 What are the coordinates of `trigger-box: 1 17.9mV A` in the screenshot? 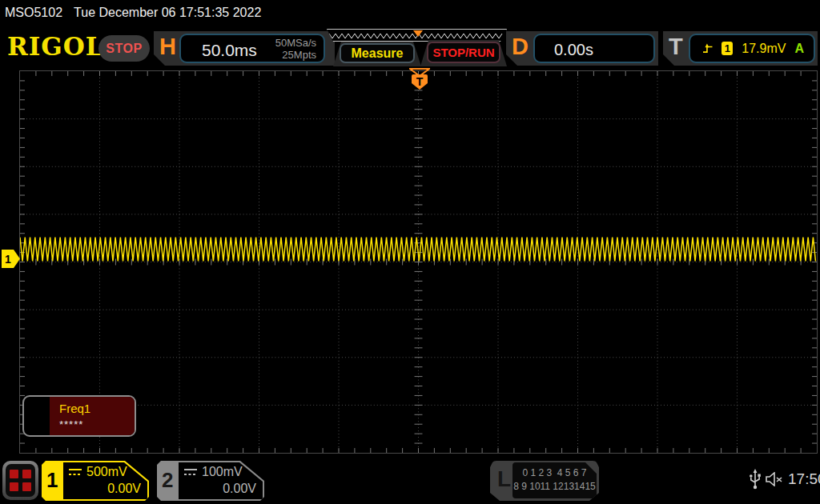 It's located at (752, 48).